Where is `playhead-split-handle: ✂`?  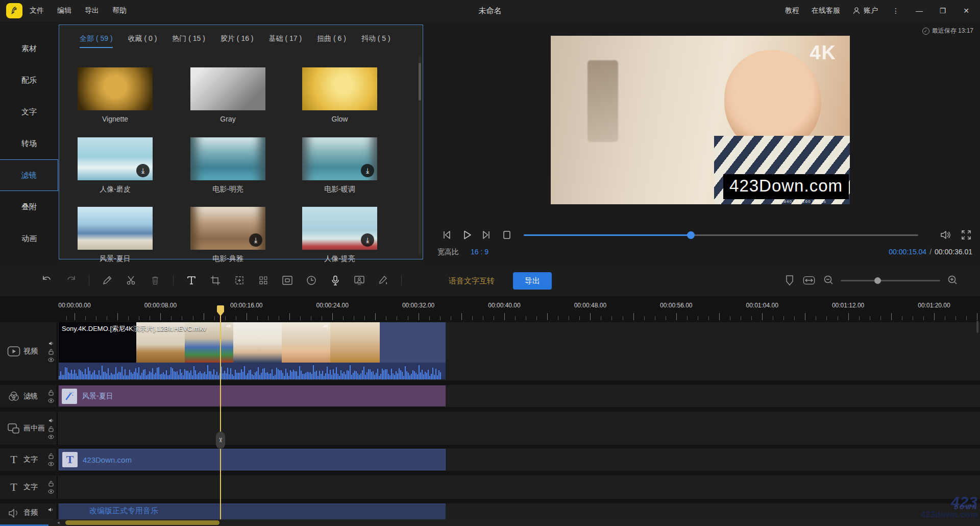
playhead-split-handle: ✂ is located at coordinates (220, 440).